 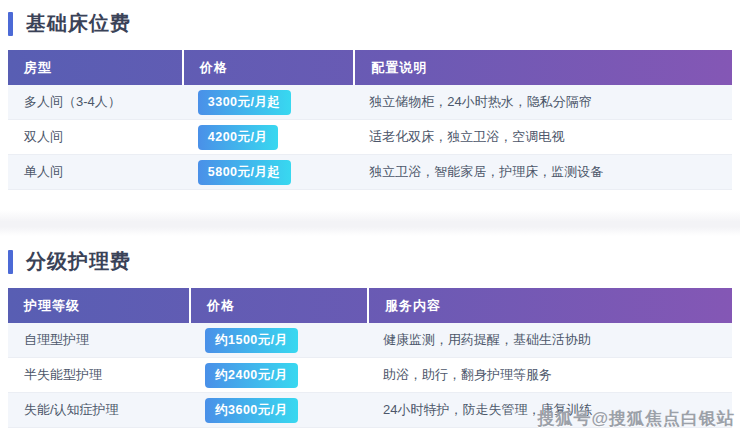 What do you see at coordinates (370, 68) in the screenshot?
I see `table-header-row: 房型 价格 配置说明` at bounding box center [370, 68].